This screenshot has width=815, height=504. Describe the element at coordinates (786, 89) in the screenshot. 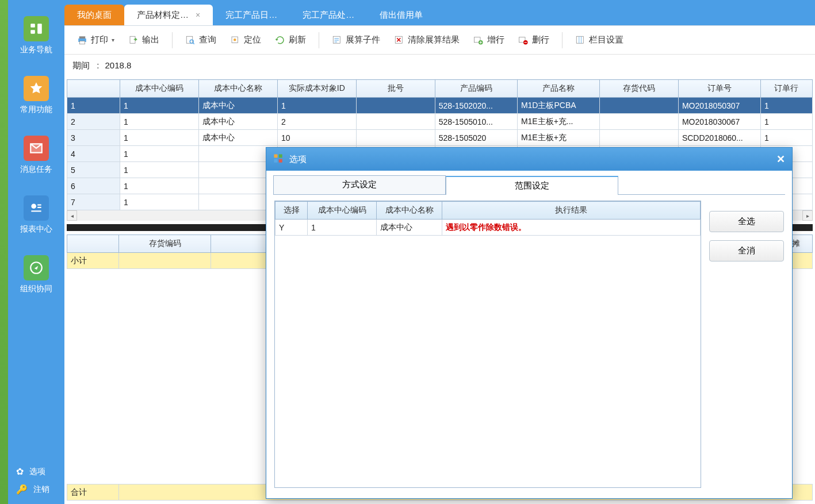

I see `col-header: 订单行` at that location.